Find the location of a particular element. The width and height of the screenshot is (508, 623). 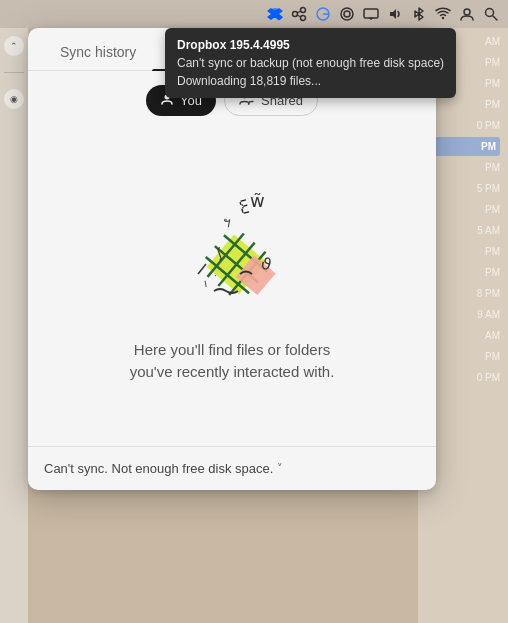

bg-time-16: PM is located at coordinates (463, 356).